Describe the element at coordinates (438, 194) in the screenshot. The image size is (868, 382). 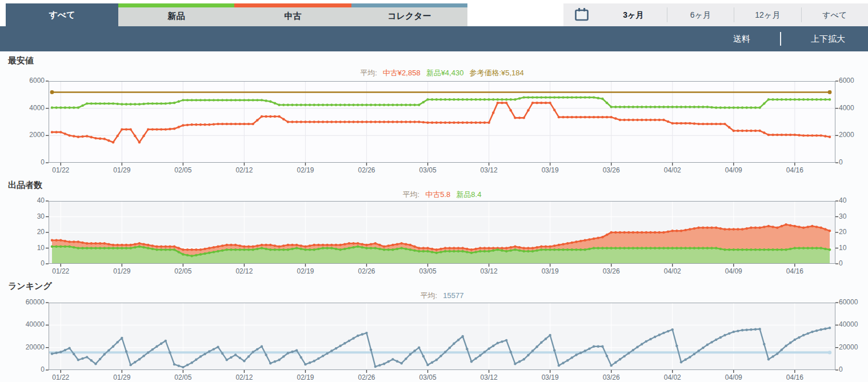
I see `average-used-sellers: 中古5.8` at that location.